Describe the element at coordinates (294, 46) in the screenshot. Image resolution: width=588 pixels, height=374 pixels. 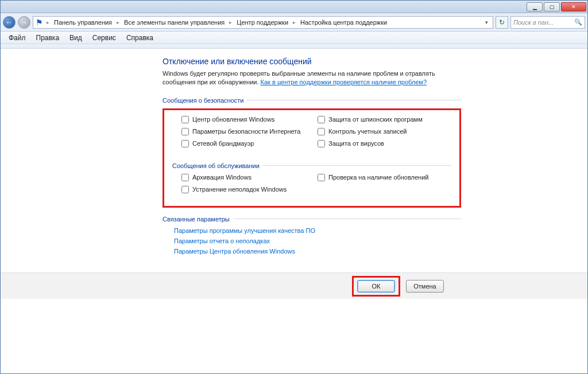
I see `toolbar-strip` at that location.